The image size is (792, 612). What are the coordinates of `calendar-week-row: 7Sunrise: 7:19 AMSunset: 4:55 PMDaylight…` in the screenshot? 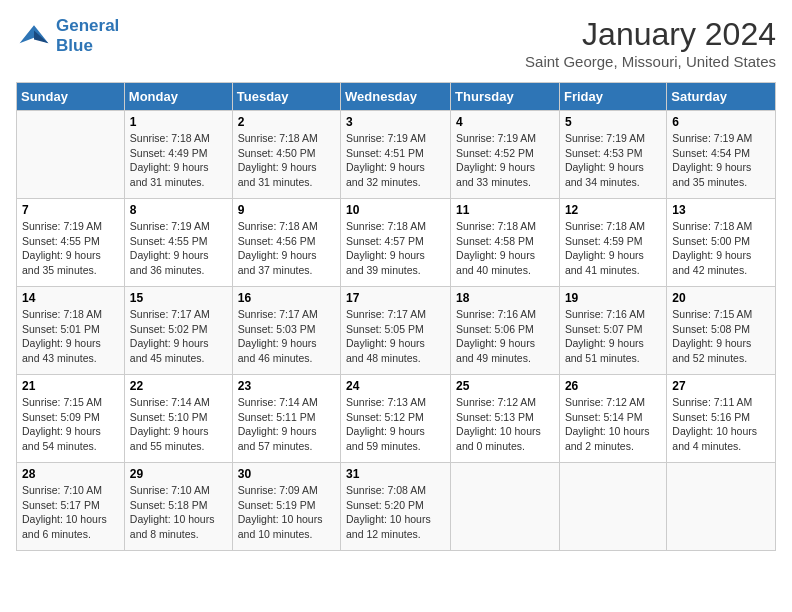 It's located at (396, 243).